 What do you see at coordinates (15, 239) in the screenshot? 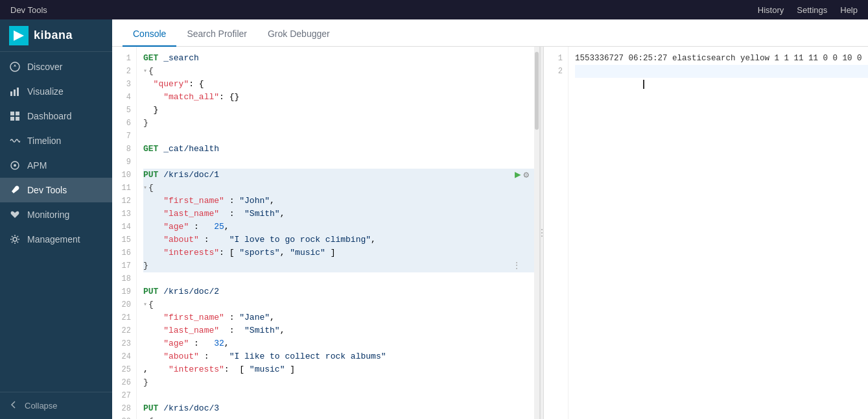
I see `gear-icon` at bounding box center [15, 239].